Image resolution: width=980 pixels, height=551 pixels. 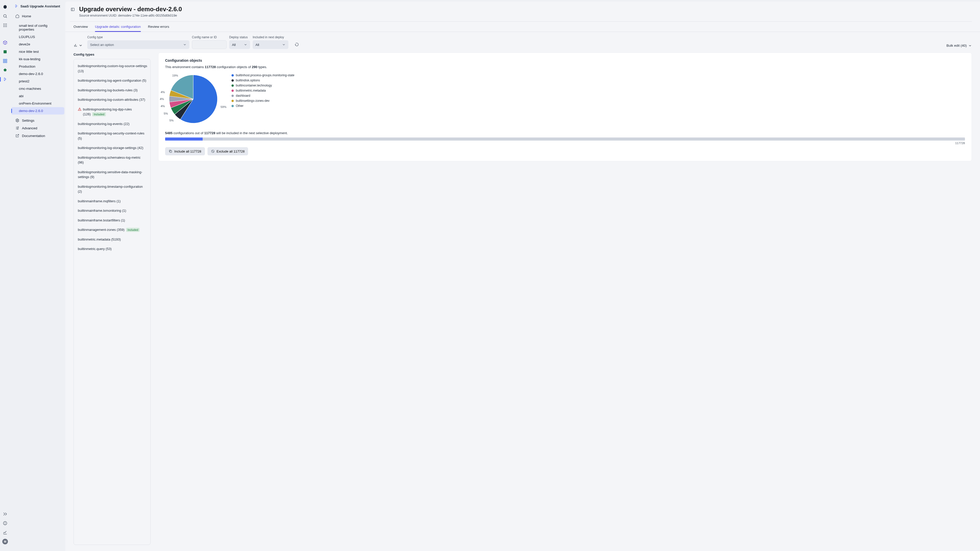 What do you see at coordinates (113, 100) in the screenshot?
I see `config-type-item: builtinlogmonitoring.log-custom-attribut…` at bounding box center [113, 100].